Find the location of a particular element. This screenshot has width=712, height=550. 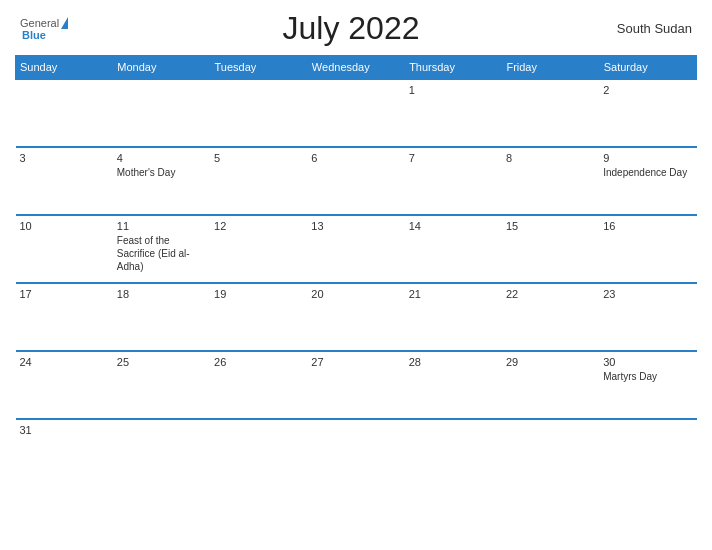

table-row: 9Independence Day is located at coordinates (648, 181).